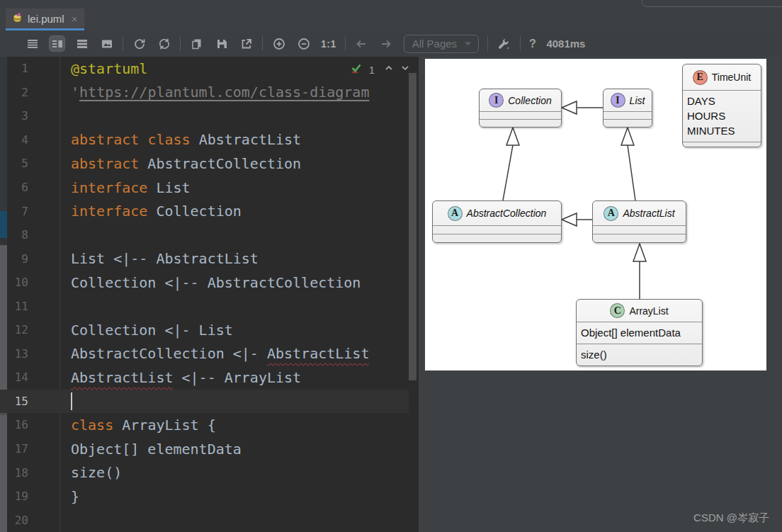 This screenshot has width=782, height=532. What do you see at coordinates (204, 520) in the screenshot?
I see `code-line-20: 20` at bounding box center [204, 520].